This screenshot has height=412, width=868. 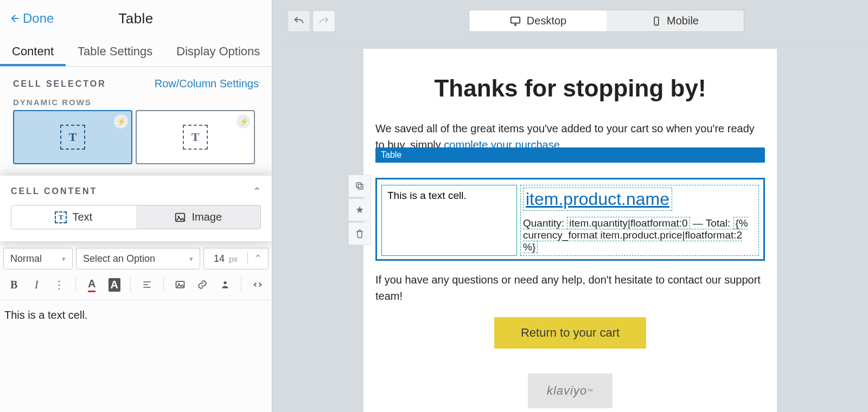 I want to click on dynamic-rows-label: DYNAMIC ROWS, so click(x=136, y=102).